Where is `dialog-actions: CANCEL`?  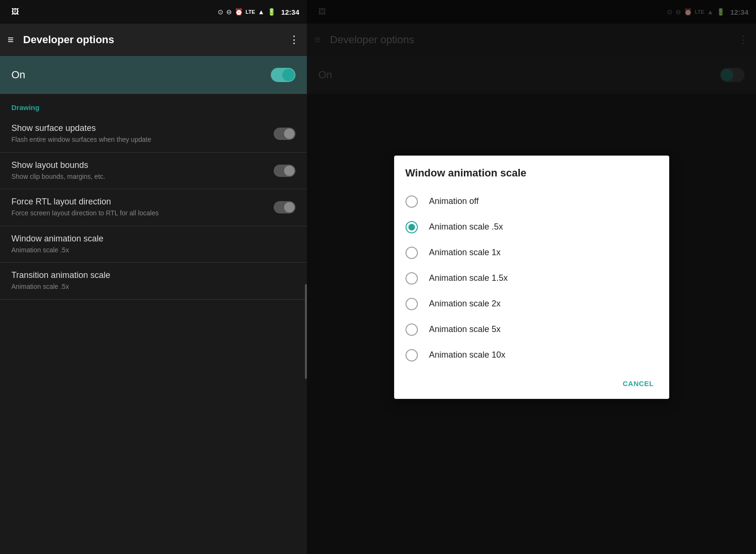
dialog-actions: CANCEL is located at coordinates (532, 383).